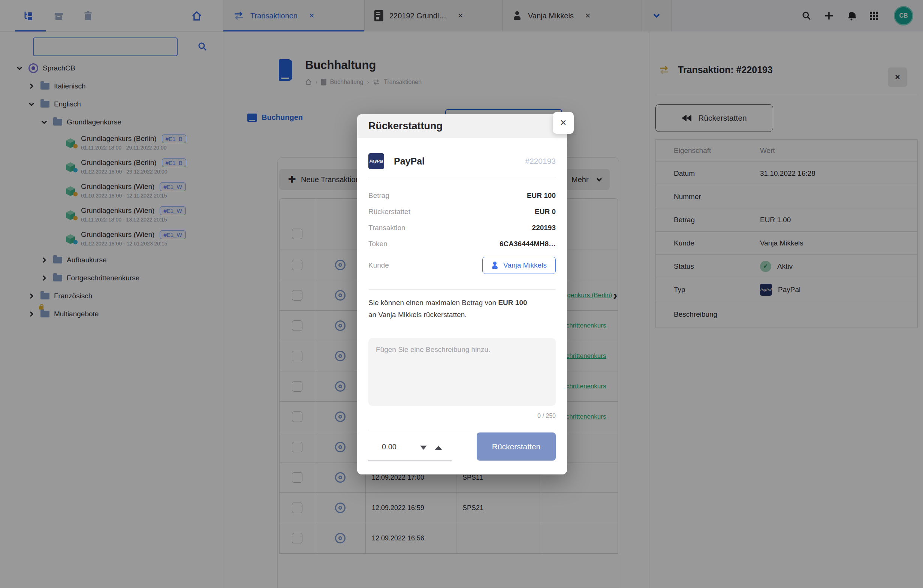  Describe the element at coordinates (563, 123) in the screenshot. I see `close-modal-button: ✕` at that location.